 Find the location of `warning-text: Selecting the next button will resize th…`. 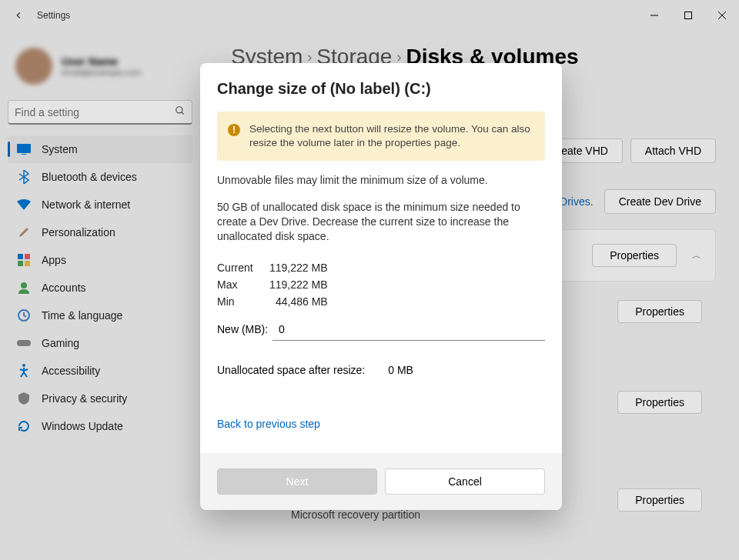

warning-text: Selecting the next button will resize th… is located at coordinates (390, 135).